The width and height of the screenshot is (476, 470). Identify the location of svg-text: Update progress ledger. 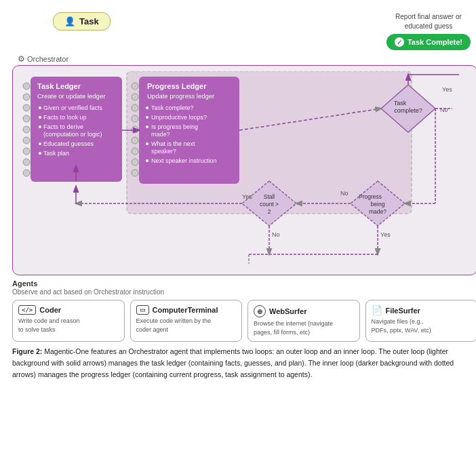
(180, 96).